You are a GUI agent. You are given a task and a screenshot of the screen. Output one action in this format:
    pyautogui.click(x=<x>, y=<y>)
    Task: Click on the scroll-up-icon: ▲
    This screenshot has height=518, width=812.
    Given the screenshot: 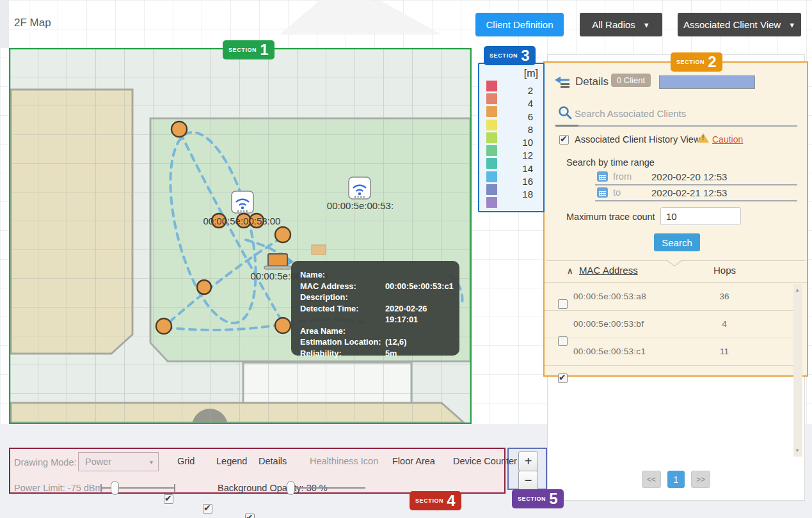 What is the action you would take?
    pyautogui.click(x=797, y=290)
    